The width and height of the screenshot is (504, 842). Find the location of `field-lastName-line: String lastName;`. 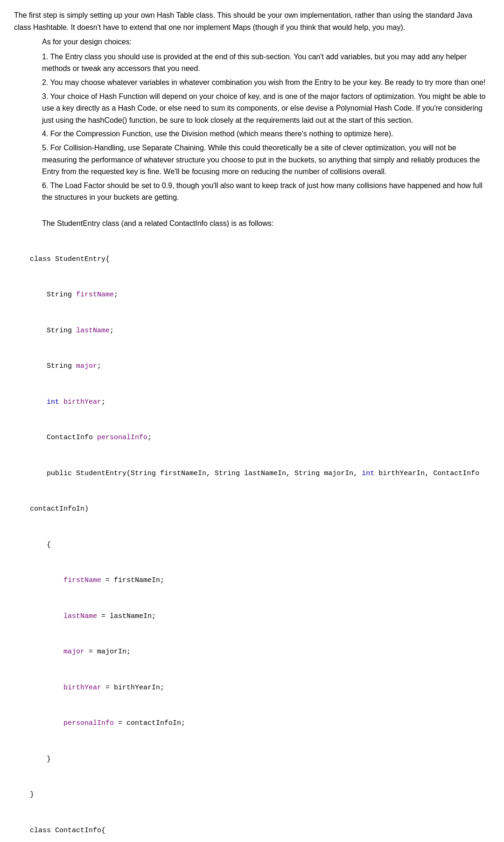

field-lastName-line: String lastName; is located at coordinates (247, 330).